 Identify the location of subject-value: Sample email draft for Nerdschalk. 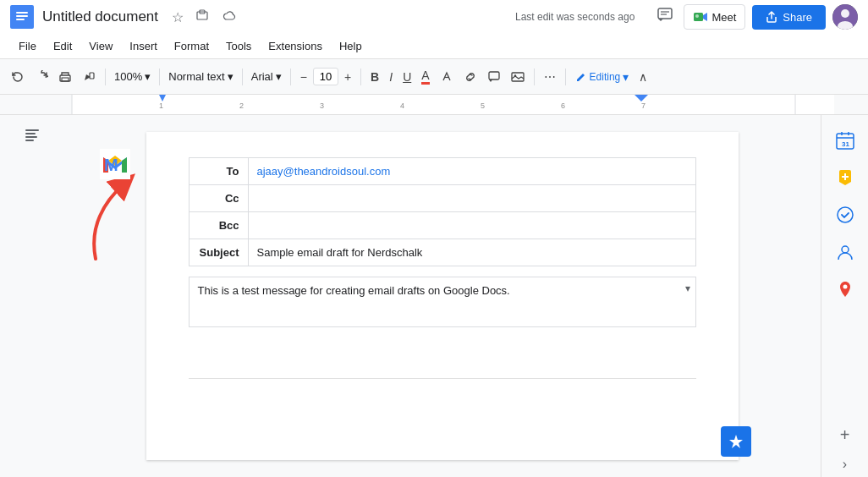
(472, 253).